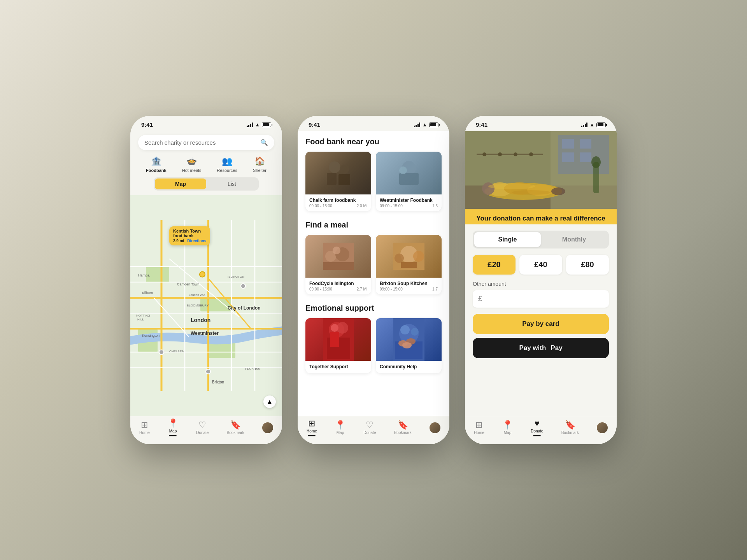 Image resolution: width=747 pixels, height=560 pixels. Describe the element at coordinates (321, 206) in the screenshot. I see `card-chalk-hours: 09:00 - 15:00` at that location.